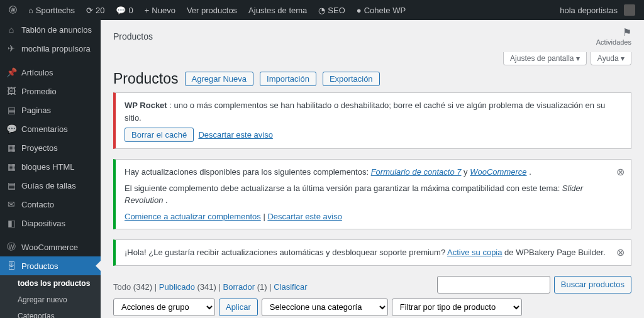  Describe the element at coordinates (50, 247) in the screenshot. I see `sidebar-item-woocommerce: ⓌWooCommerce` at that location.